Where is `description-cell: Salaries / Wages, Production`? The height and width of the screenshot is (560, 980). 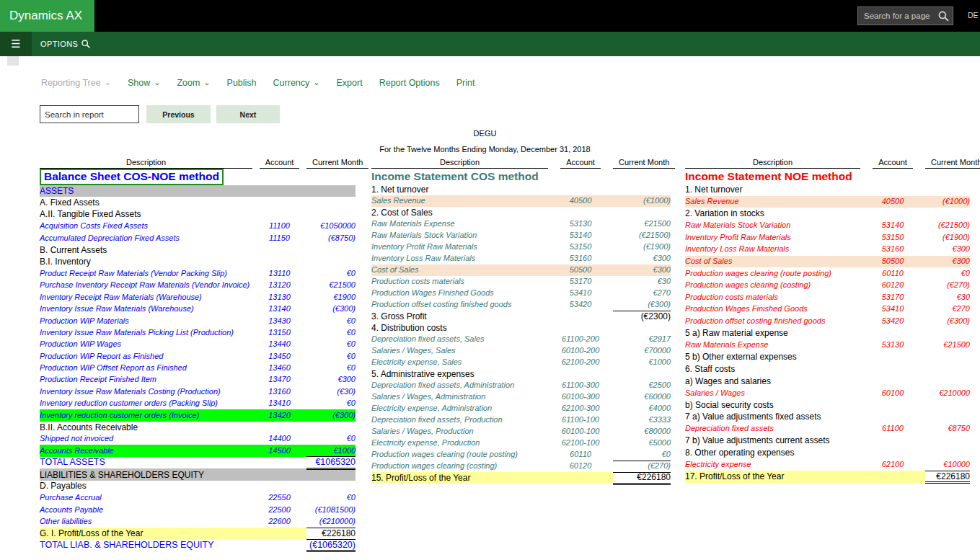
description-cell: Salaries / Wages, Production is located at coordinates (460, 432).